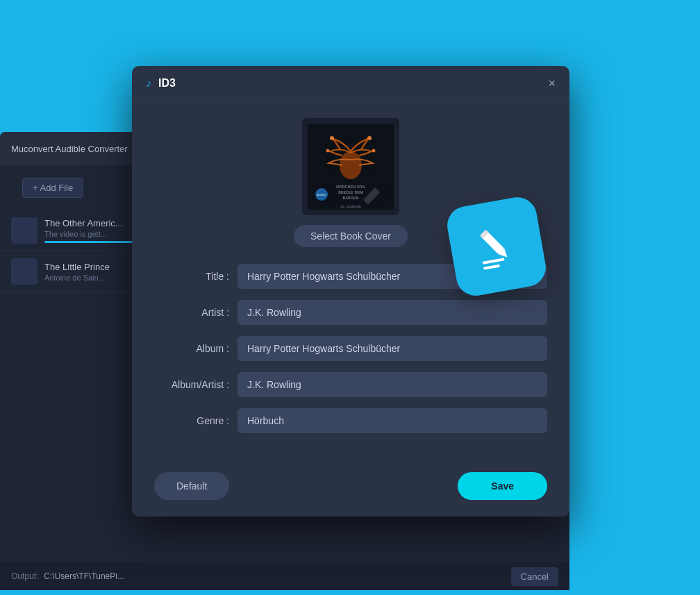  I want to click on field-label: Title :, so click(196, 276).